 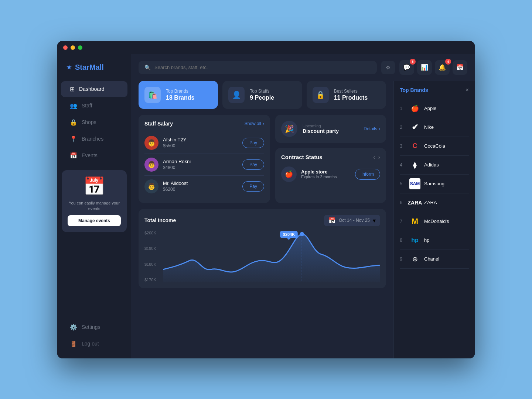 What do you see at coordinates (424, 68) in the screenshot?
I see `chart-button: 📊` at bounding box center [424, 68].